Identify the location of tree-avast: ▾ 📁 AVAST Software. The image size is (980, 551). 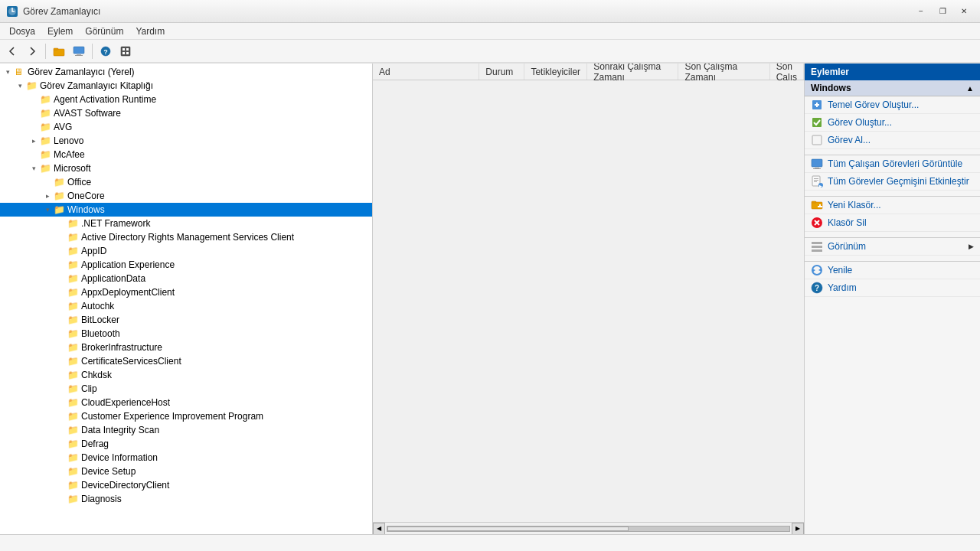
(186, 113).